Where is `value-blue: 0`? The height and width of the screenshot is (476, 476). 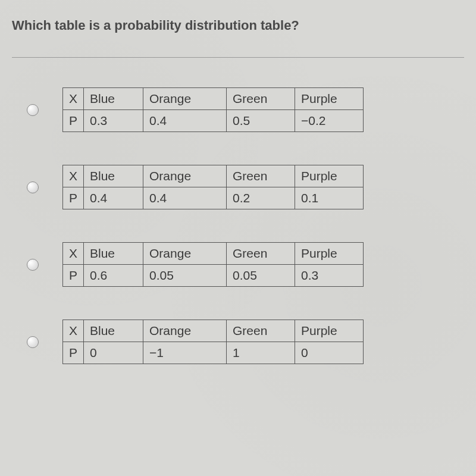
value-blue: 0 is located at coordinates (114, 353).